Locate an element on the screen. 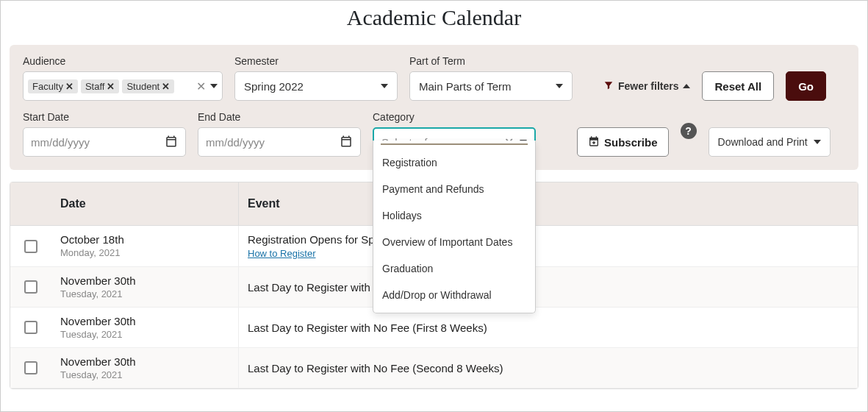  end-date-input: mm/dd/yyyy is located at coordinates (279, 142).